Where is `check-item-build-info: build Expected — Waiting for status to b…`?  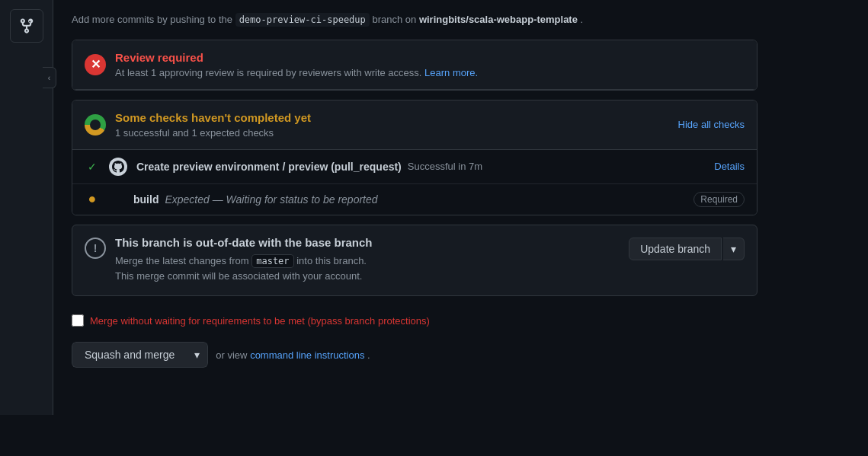
check-item-build-info: build Expected — Waiting for status to b… is located at coordinates (408, 199).